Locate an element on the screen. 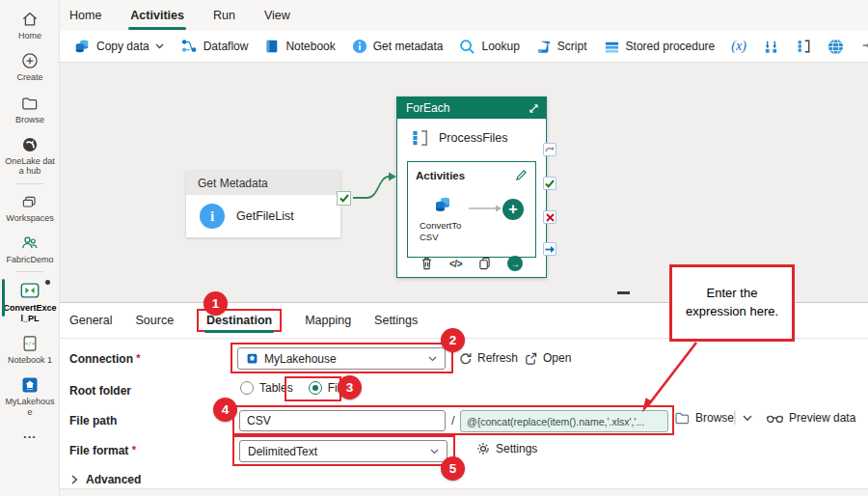 The image size is (868, 496). home-icon is located at coordinates (30, 19).